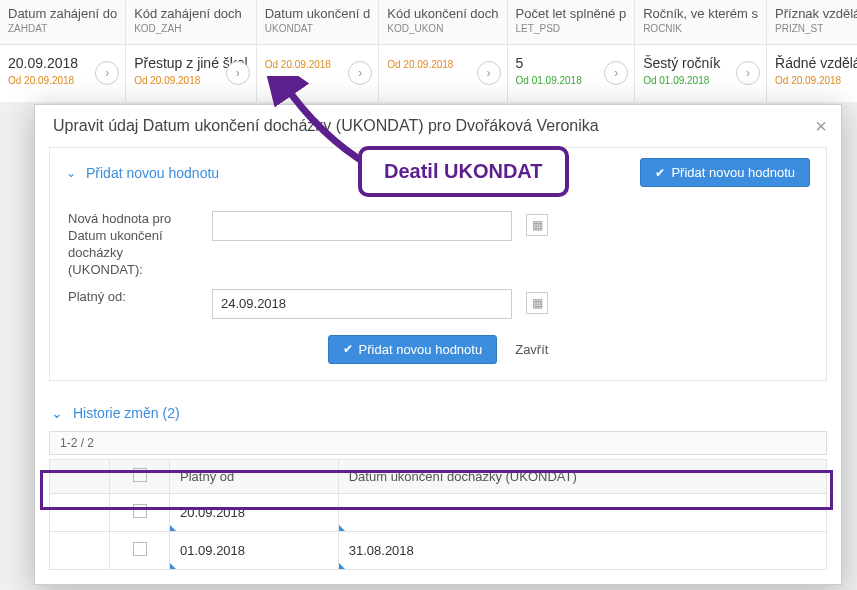  What do you see at coordinates (571, 22) in the screenshot?
I see `column-header: Počet let splněné pLET_PSD` at bounding box center [571, 22].